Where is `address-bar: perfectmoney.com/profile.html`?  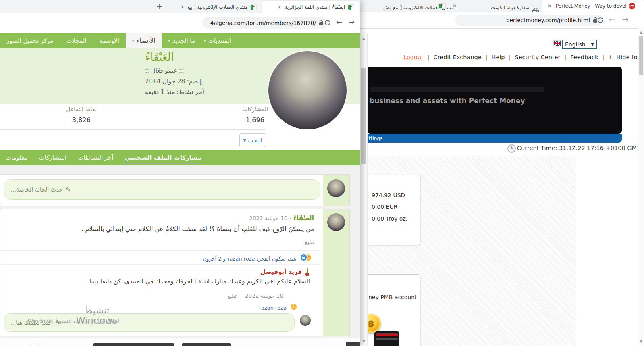 address-bar: perfectmoney.com/profile.html is located at coordinates (529, 20).